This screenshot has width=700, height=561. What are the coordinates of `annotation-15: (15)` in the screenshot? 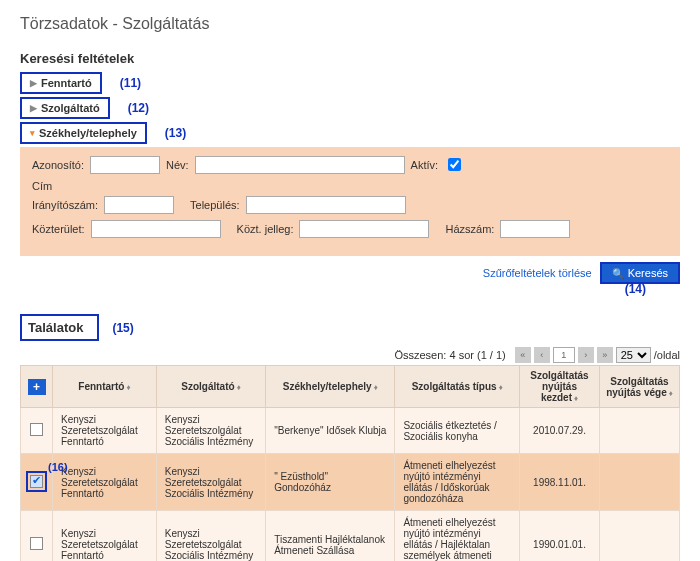 It's located at (122, 328).